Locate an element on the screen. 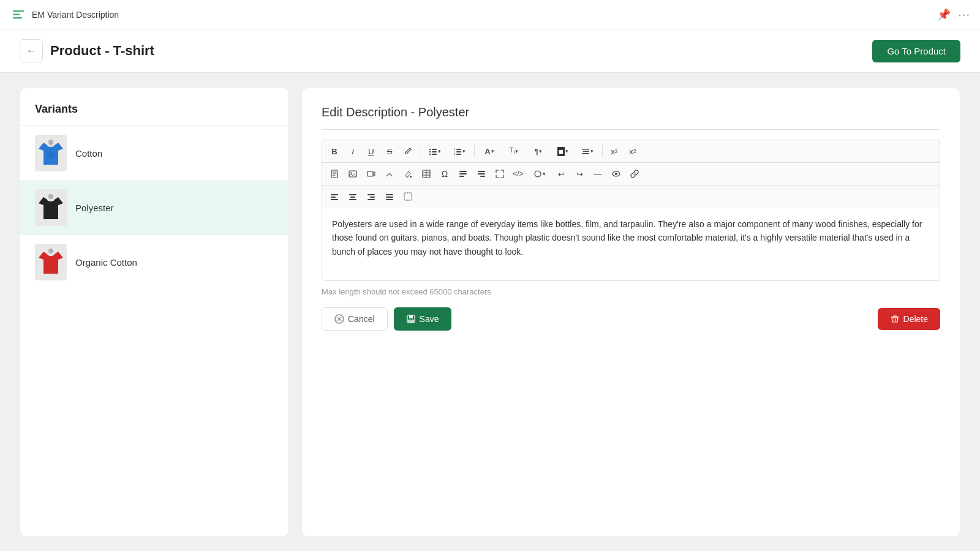 This screenshot has height=551, width=980. color-dropper-button: ▾ is located at coordinates (540, 174).